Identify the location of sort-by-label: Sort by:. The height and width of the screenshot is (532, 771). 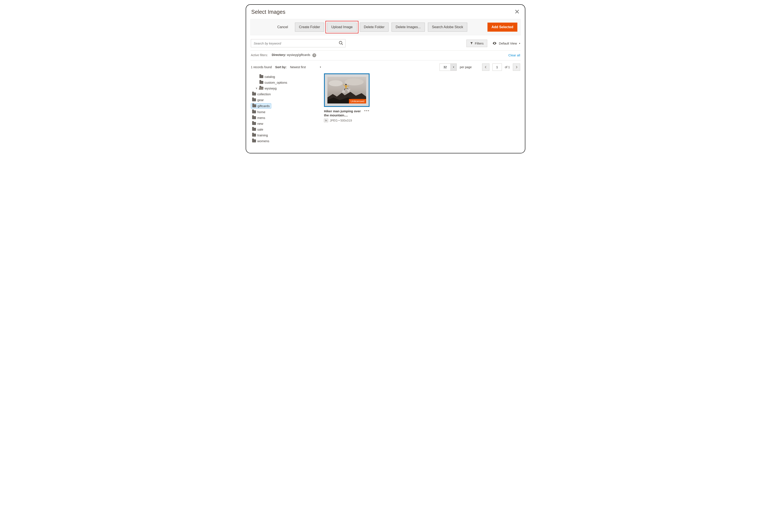
(281, 67).